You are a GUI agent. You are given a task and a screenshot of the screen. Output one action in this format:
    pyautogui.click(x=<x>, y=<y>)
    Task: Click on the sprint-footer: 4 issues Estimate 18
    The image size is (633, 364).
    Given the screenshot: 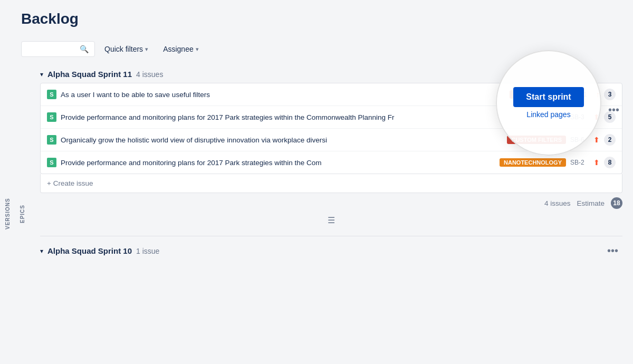 What is the action you would take?
    pyautogui.click(x=331, y=203)
    